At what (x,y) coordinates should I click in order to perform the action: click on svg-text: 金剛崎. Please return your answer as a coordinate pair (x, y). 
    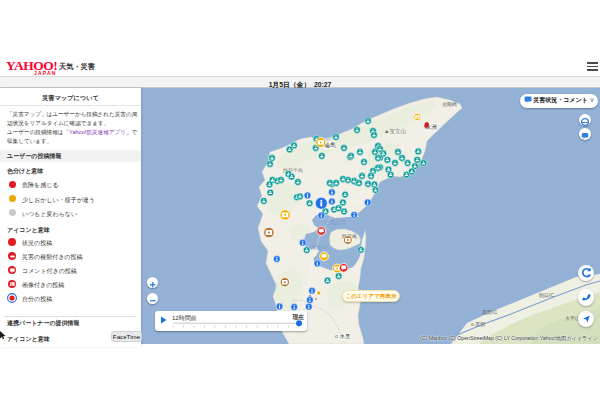
    Looking at the image, I should click on (450, 104).